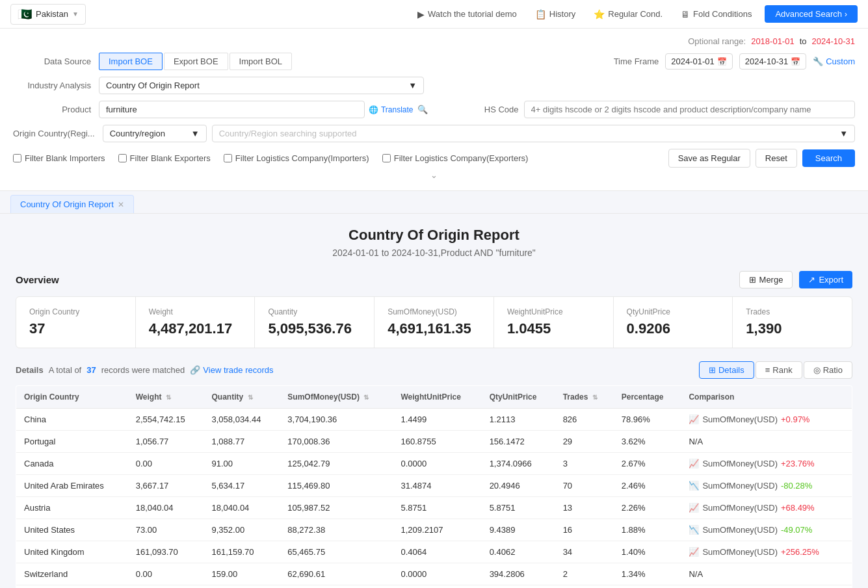  What do you see at coordinates (242, 552) in the screenshot?
I see `cell-quantity: 161,159.70` at bounding box center [242, 552].